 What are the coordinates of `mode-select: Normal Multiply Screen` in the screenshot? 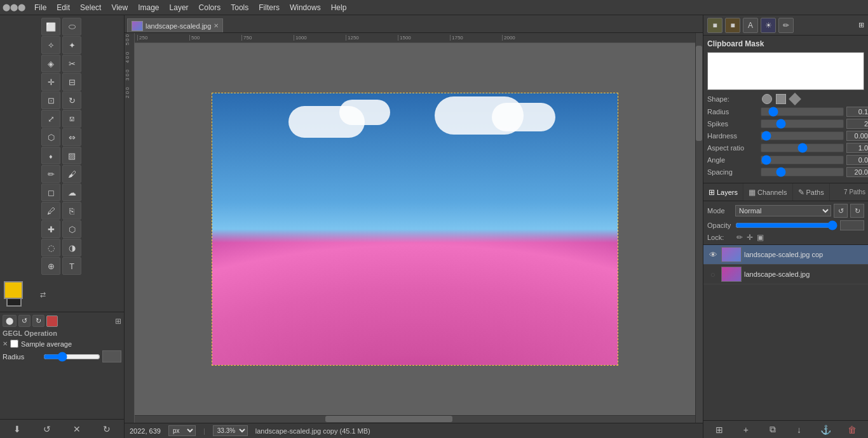 It's located at (783, 211).